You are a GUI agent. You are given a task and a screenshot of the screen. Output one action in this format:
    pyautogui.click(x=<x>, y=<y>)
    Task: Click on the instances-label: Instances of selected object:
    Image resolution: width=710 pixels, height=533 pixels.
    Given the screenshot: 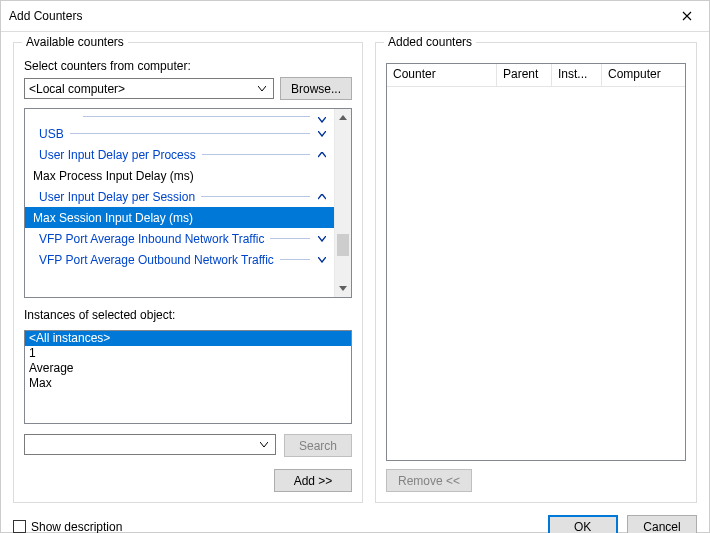 What is the action you would take?
    pyautogui.click(x=188, y=315)
    